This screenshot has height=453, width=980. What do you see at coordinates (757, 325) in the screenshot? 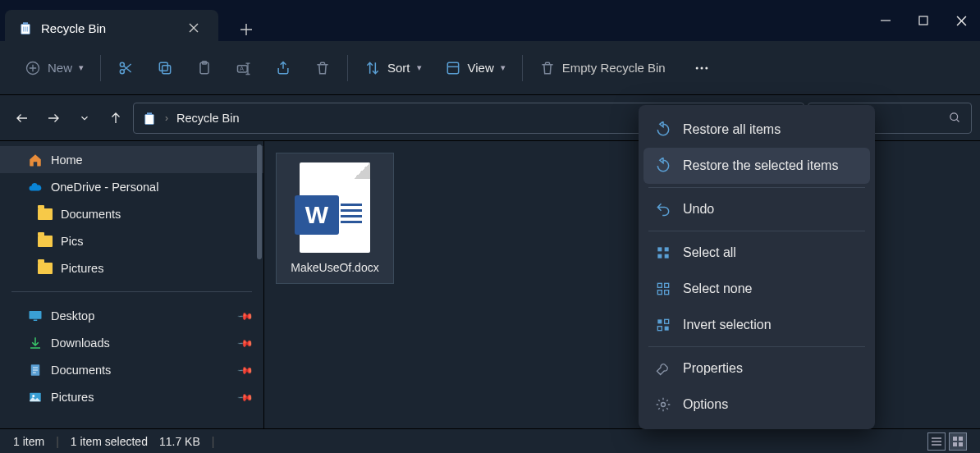
I see `menu-invert-selection: Invert selection` at bounding box center [757, 325].